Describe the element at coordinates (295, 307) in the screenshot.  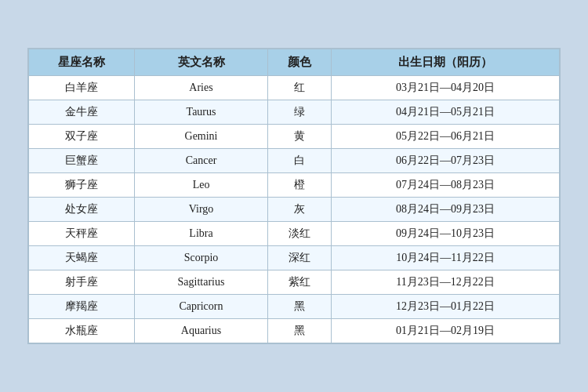
I see `table-row: 摩羯座Capricorn黑12月23日—01月22日` at that location.